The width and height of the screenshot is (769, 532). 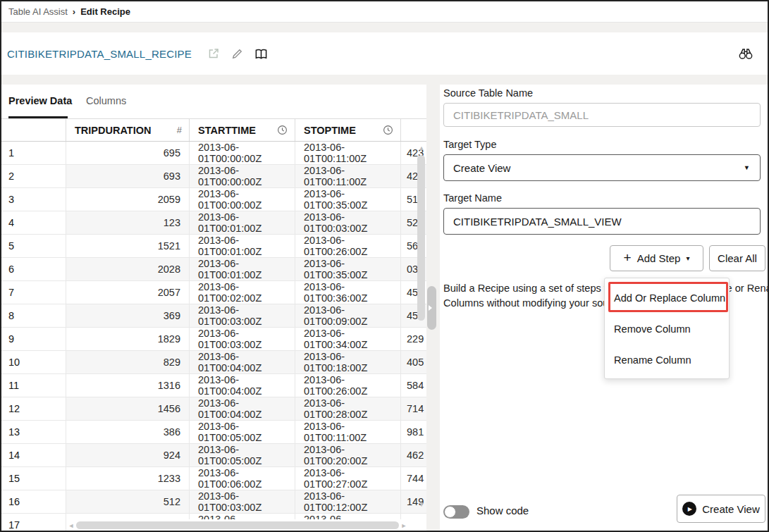 What do you see at coordinates (34, 409) in the screenshot?
I see `row-number-cell: 12` at bounding box center [34, 409].